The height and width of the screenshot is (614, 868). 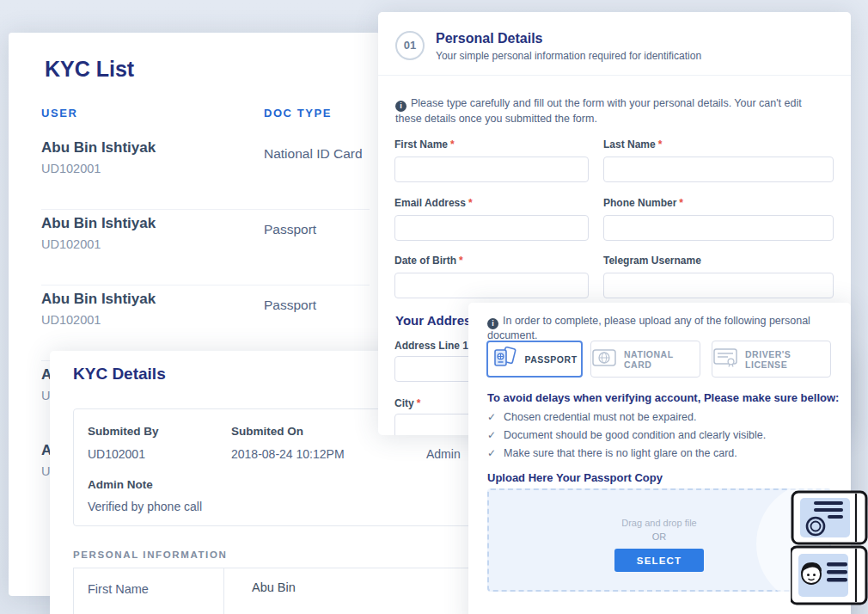 I want to click on select-file-button: SELECT, so click(x=659, y=561).